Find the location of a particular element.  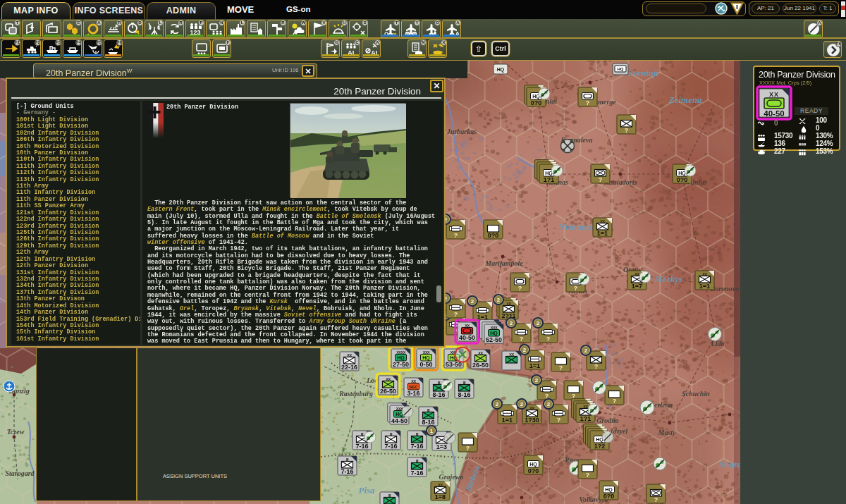

svg-text: Merkys is located at coordinates (668, 279).